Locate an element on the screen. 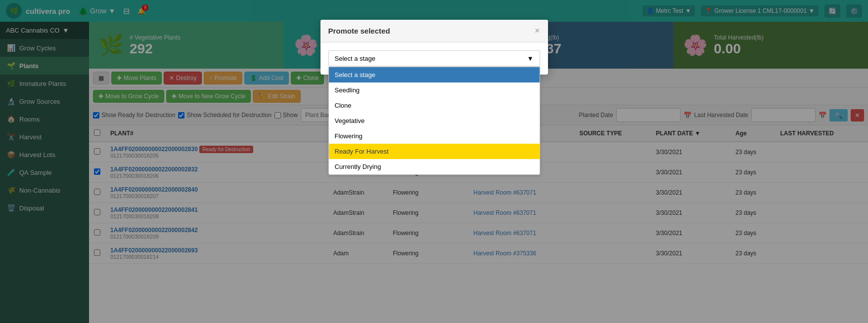 This screenshot has height=323, width=868. stage-dropdown-options: Select a stageSeedlingCloneVegetativeFlo… is located at coordinates (434, 121).